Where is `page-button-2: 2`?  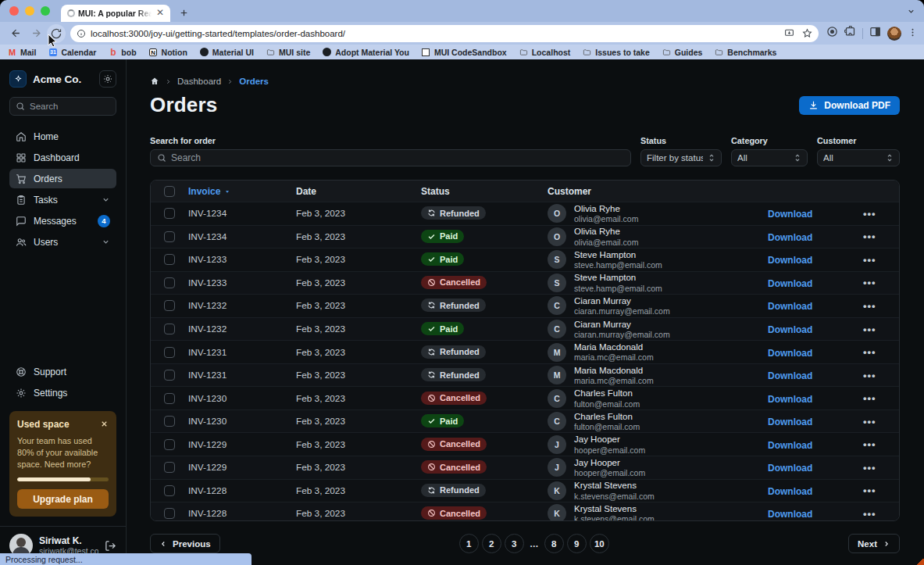 page-button-2: 2 is located at coordinates (492, 544).